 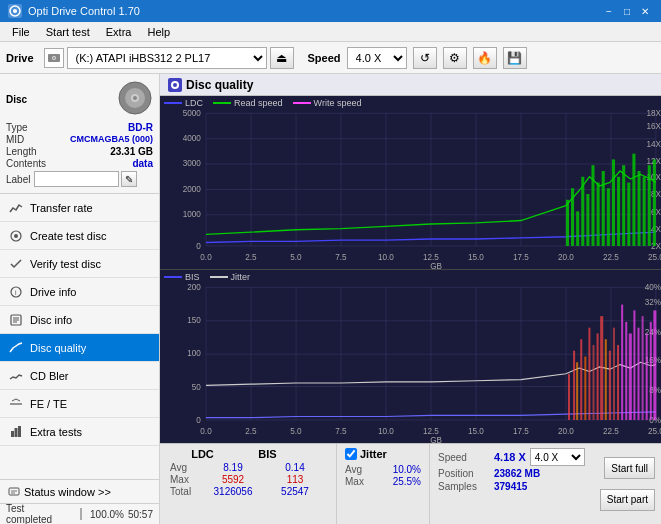 What do you see at coordinates (233, 492) in the screenshot?
I see `total-ldc-value: 3126056` at bounding box center [233, 492].